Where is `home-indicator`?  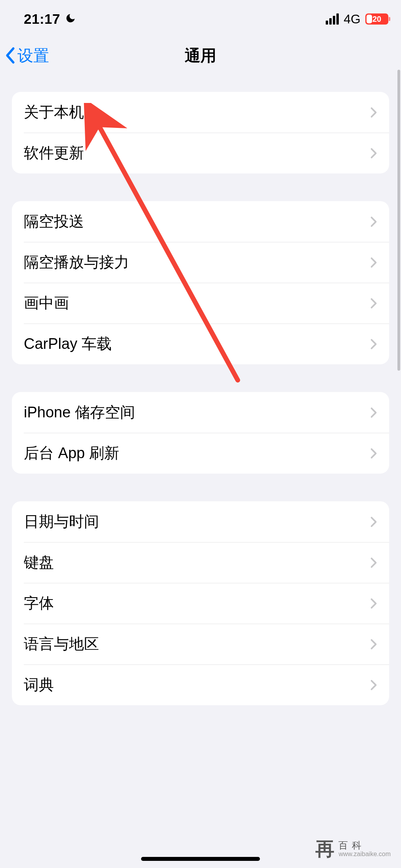
home-indicator is located at coordinates (200, 859).